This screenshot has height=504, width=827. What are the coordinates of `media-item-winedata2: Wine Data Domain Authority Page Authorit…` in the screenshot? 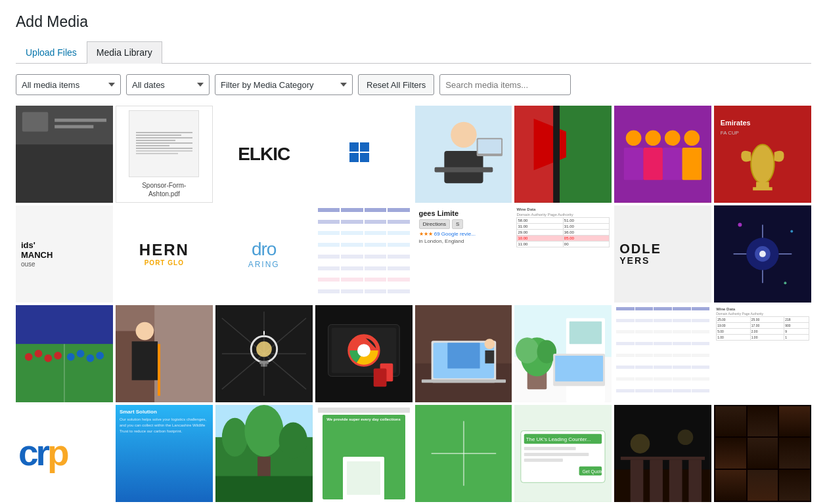 It's located at (763, 354).